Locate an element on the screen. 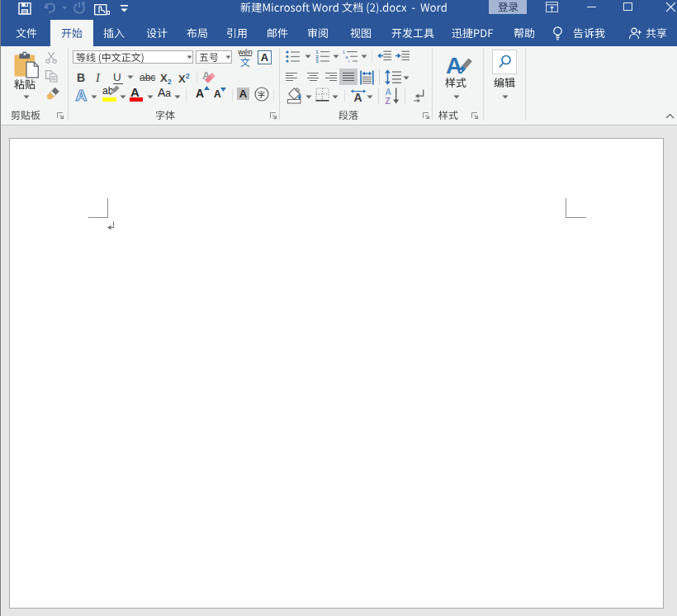 The height and width of the screenshot is (616, 677). svg-text: 3 is located at coordinates (317, 61).